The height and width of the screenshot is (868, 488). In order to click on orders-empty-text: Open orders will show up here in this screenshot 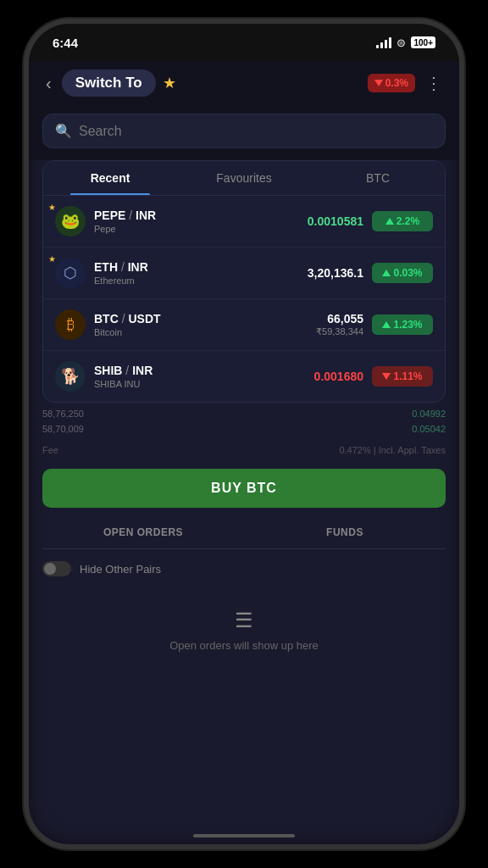, I will do `click(244, 646)`.